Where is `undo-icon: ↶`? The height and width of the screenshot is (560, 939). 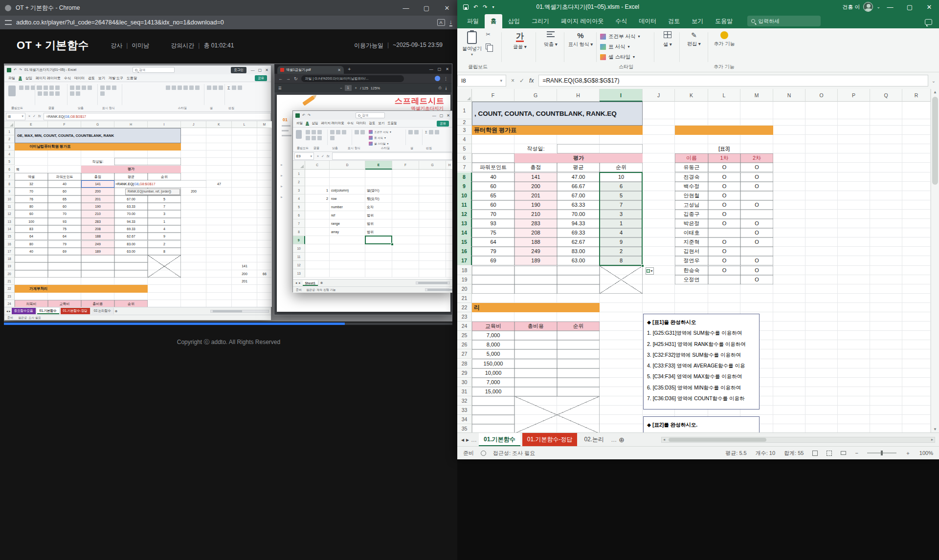
undo-icon: ↶ is located at coordinates (475, 7).